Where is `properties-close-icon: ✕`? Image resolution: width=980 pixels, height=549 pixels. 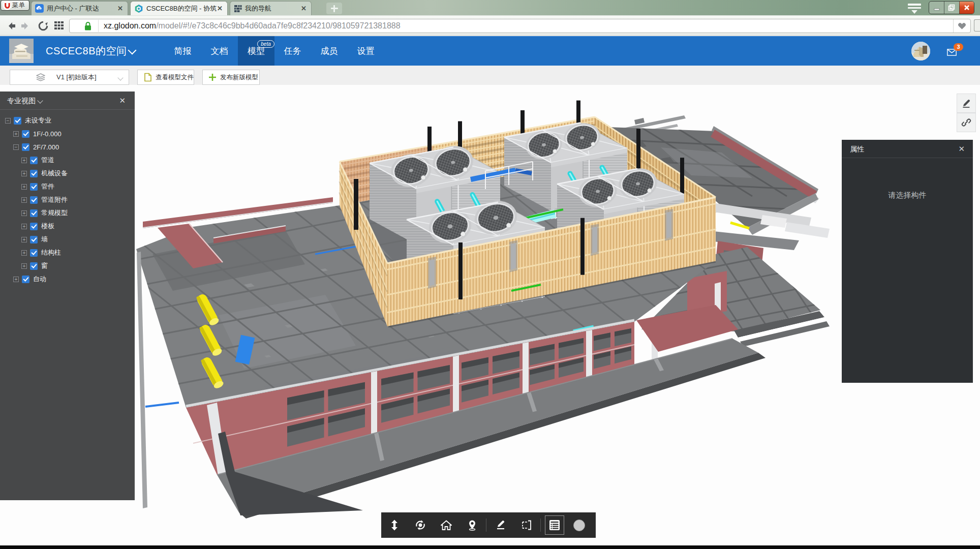
properties-close-icon: ✕ is located at coordinates (962, 149).